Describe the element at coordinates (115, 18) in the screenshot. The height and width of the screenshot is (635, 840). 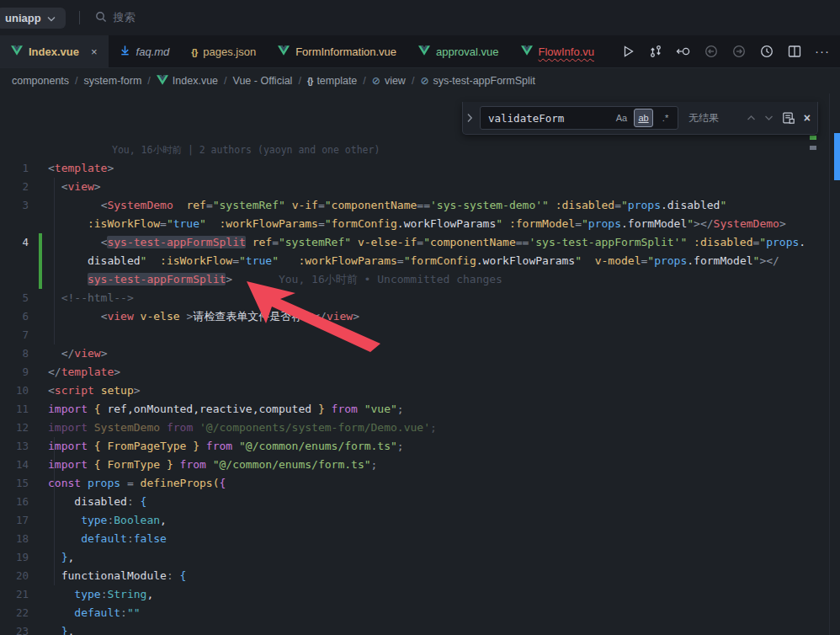
I see `global-search-box: 搜索` at that location.